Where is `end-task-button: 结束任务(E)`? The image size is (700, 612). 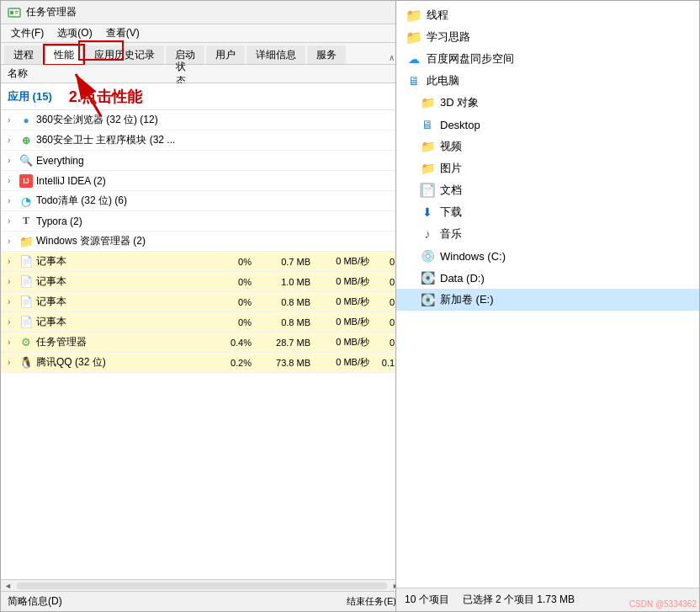
end-task-button: 结束任务(E) is located at coordinates (372, 601).